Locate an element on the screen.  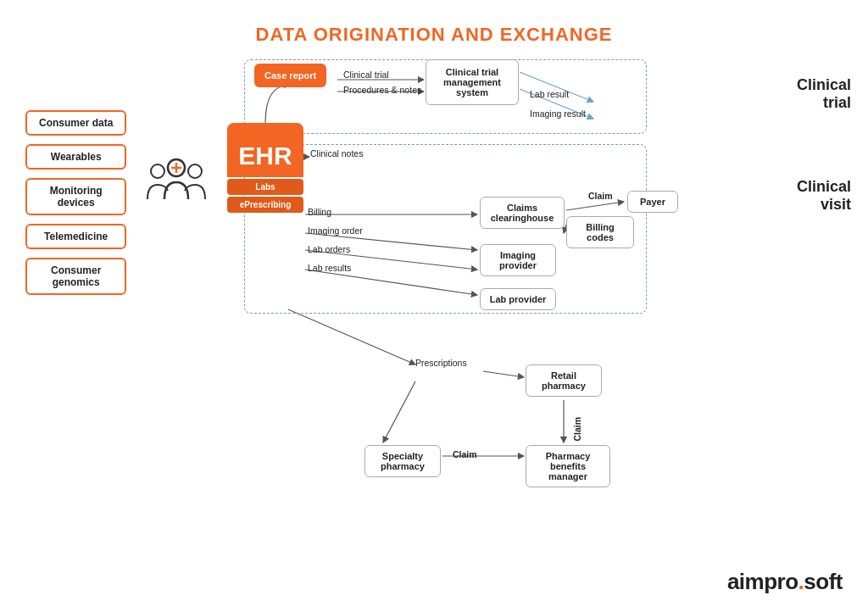
pbm-box: Pharmacy benefits manager is located at coordinates (568, 466).